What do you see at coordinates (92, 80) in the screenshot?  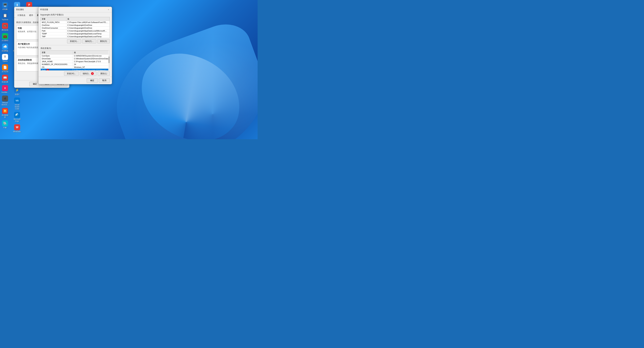 I see `envvars-ok-btn: 确定` at bounding box center [92, 80].